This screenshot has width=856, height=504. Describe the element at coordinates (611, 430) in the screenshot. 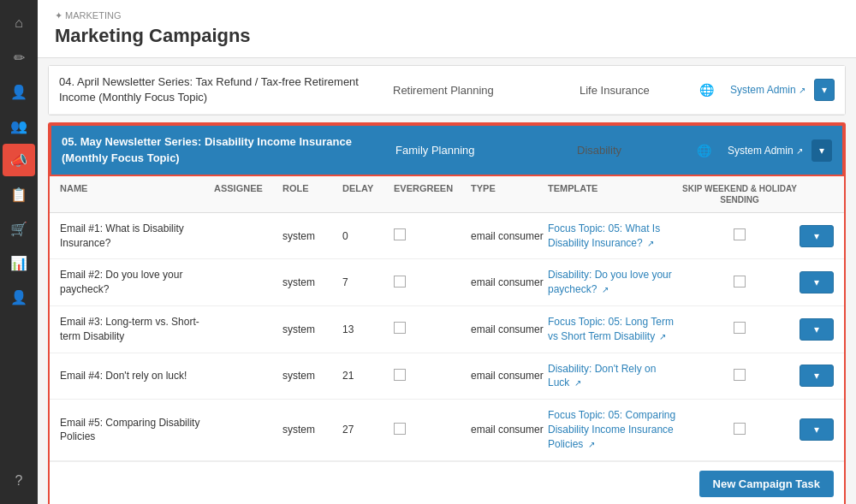

I see `template-link-5: Focus Topic: 05: Comparing Disability In…` at that location.